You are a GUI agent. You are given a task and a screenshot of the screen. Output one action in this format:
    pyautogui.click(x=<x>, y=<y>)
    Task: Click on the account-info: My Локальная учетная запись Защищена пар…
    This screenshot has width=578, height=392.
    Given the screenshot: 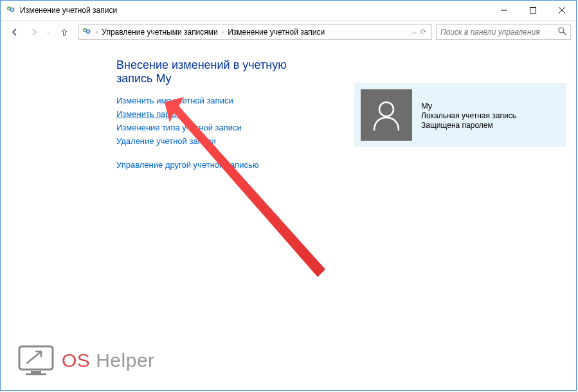 What is the action you would take?
    pyautogui.click(x=469, y=116)
    